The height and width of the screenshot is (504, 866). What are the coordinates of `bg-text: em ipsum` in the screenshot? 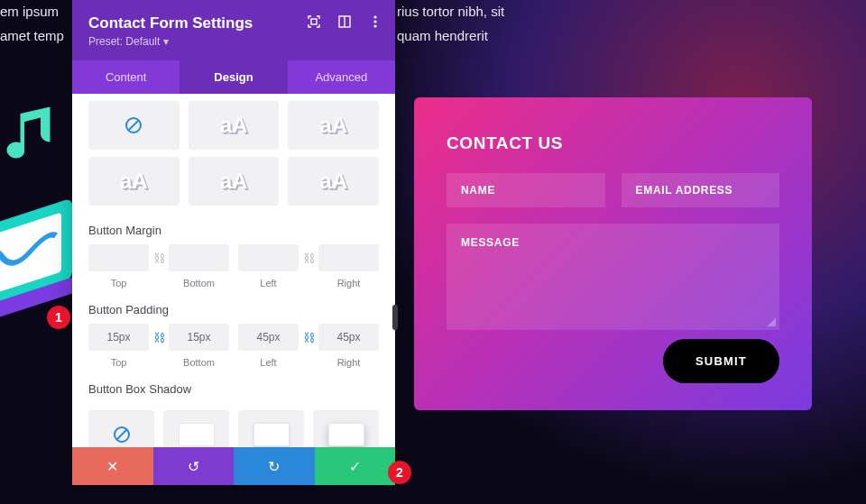 It's located at (29, 12).